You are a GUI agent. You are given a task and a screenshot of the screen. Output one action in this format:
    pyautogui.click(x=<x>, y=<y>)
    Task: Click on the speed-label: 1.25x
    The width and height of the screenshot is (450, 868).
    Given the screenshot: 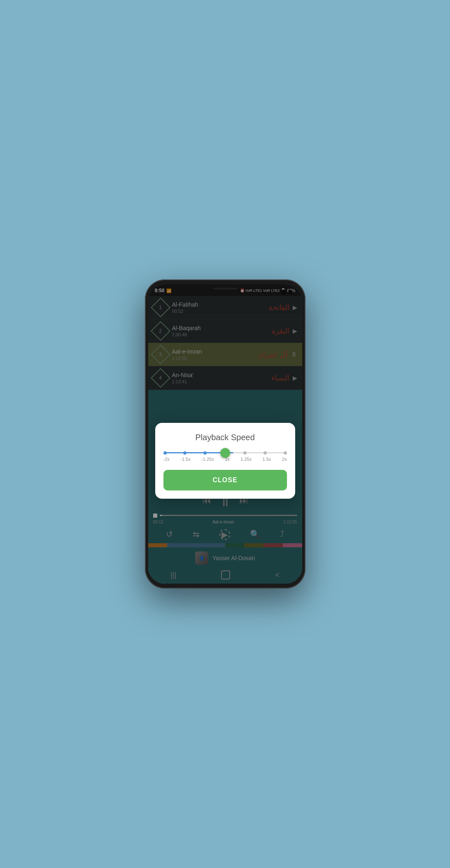 What is the action you would take?
    pyautogui.click(x=246, y=459)
    